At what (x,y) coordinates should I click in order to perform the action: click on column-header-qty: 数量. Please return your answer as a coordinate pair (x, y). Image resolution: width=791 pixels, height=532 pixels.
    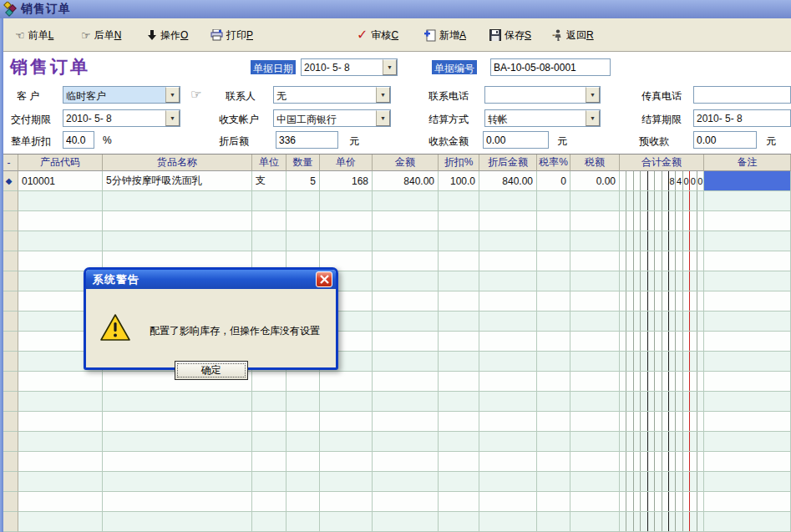
    Looking at the image, I should click on (303, 163).